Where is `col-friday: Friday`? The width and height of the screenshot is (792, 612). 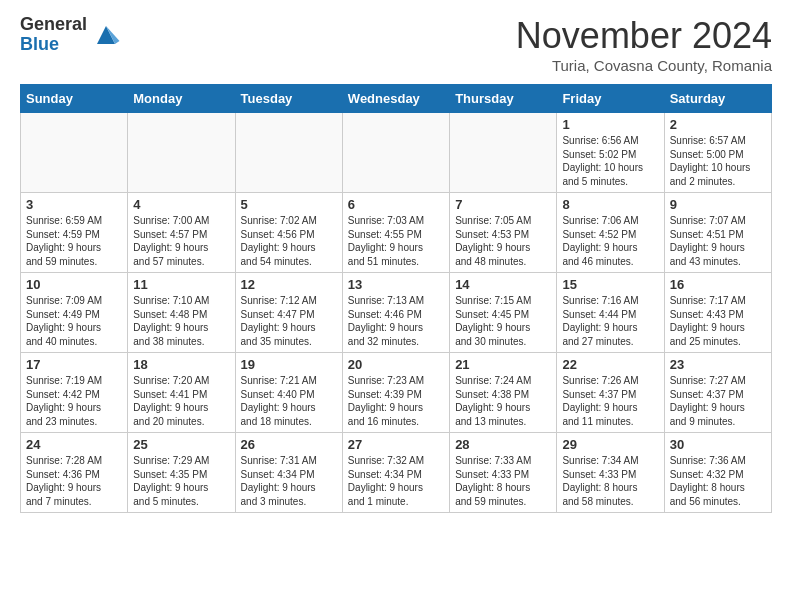
col-friday: Friday is located at coordinates (610, 99).